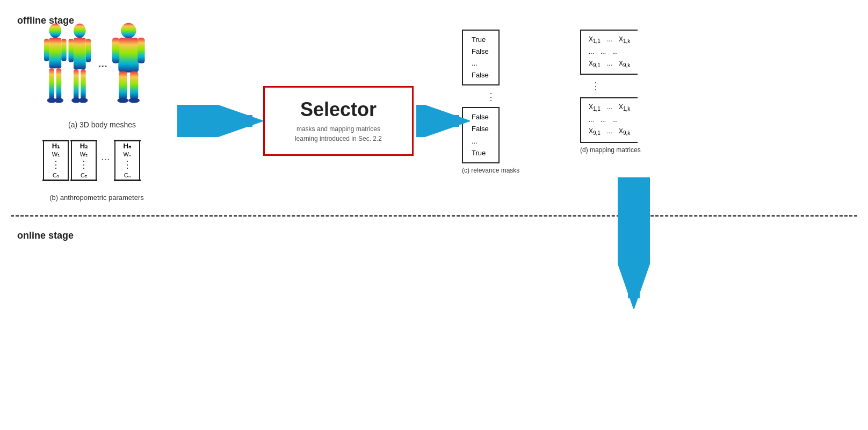 This screenshot has width=868, height=430. Describe the element at coordinates (45, 235) in the screenshot. I see `online-stage-label: online stage` at that location.